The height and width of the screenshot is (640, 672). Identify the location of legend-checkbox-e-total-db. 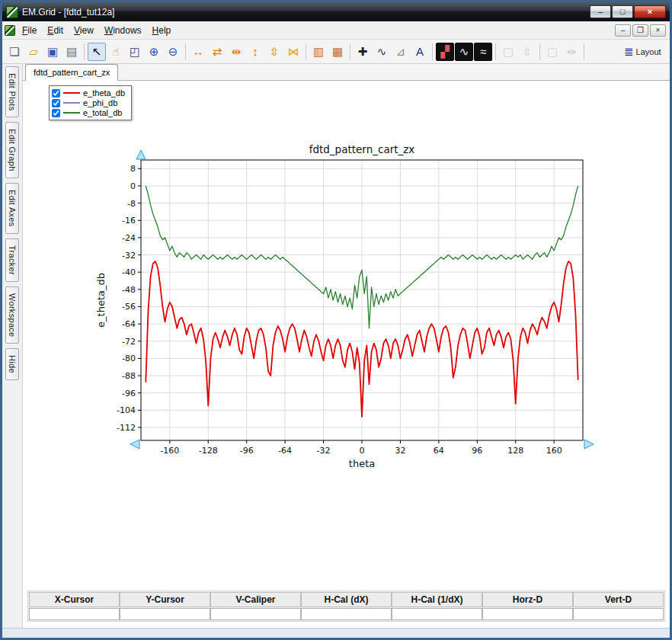
(56, 113).